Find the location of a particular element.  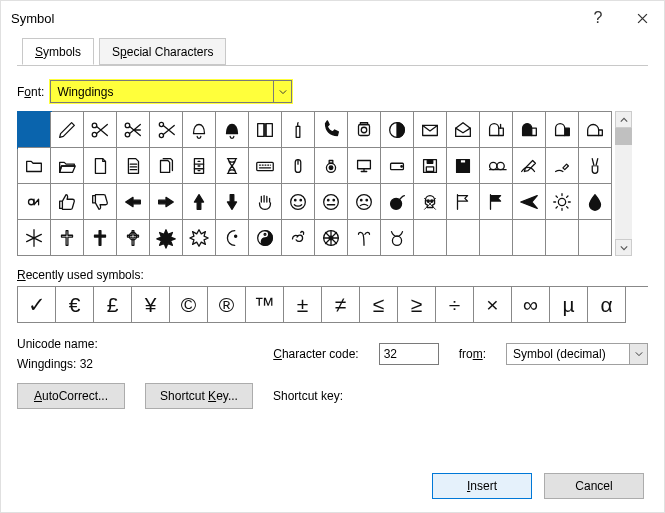

close-button is located at coordinates (642, 18).